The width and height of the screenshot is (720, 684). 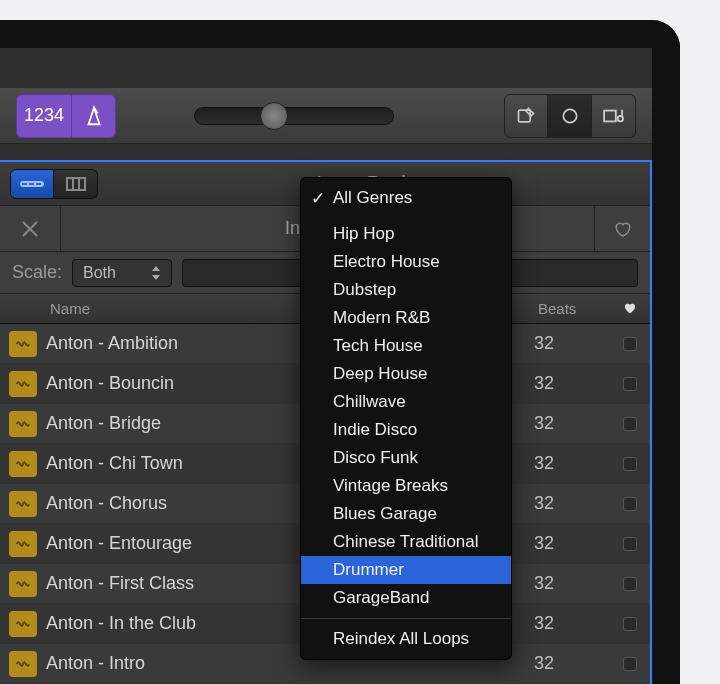 What do you see at coordinates (326, 116) in the screenshot?
I see `main-toolbar: 1234` at bounding box center [326, 116].